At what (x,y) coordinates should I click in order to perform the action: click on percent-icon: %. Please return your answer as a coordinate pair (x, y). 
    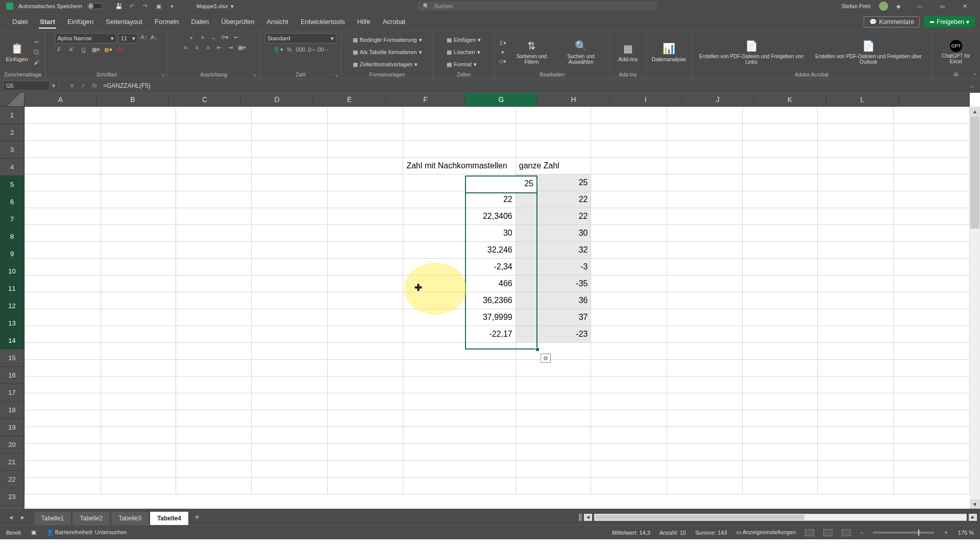
    Looking at the image, I should click on (289, 49).